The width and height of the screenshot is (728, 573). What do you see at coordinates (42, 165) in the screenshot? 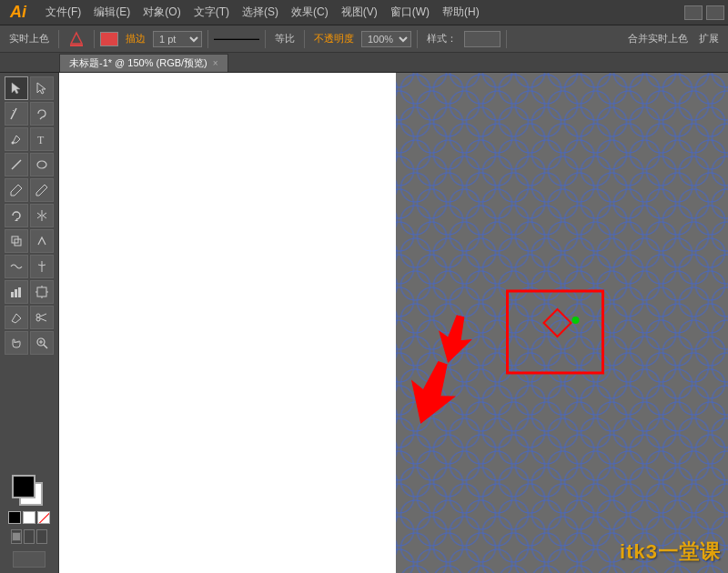
I see `ellipse-tool` at bounding box center [42, 165].